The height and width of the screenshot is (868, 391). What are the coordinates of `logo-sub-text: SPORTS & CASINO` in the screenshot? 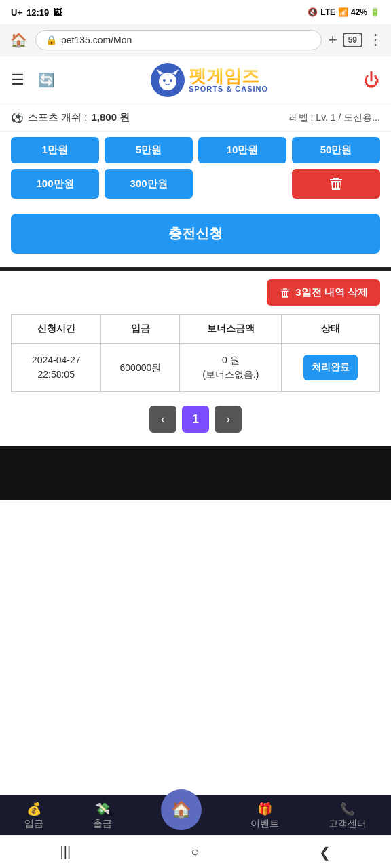 It's located at (228, 89).